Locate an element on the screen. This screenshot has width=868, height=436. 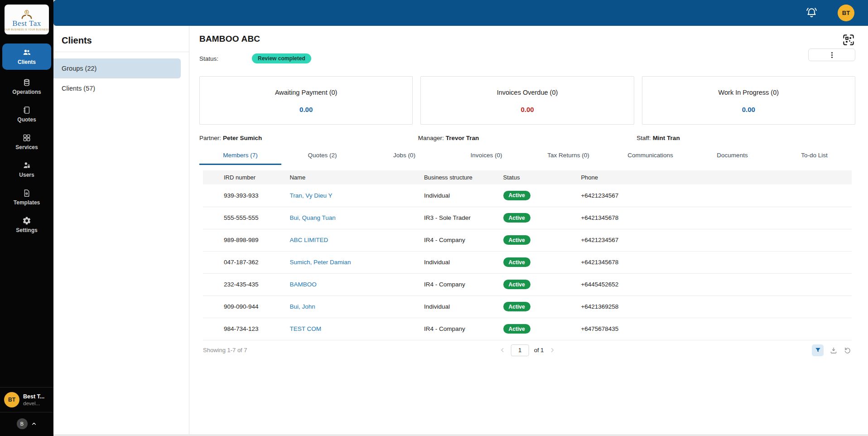
primary-nav: Clients Operations Quotes Services Users… is located at coordinates (27, 140).